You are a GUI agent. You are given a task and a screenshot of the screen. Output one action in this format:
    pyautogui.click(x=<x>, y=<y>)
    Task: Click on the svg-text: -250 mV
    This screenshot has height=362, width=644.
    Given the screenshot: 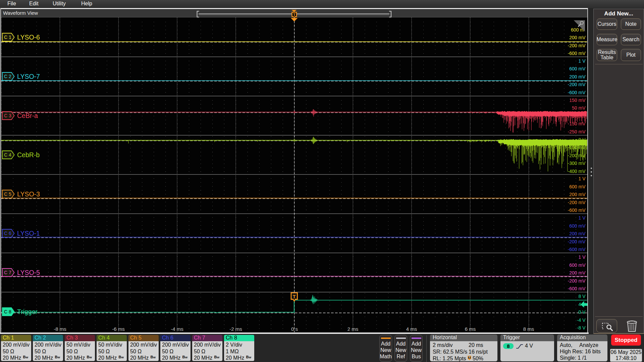 What is the action you would take?
    pyautogui.click(x=577, y=132)
    